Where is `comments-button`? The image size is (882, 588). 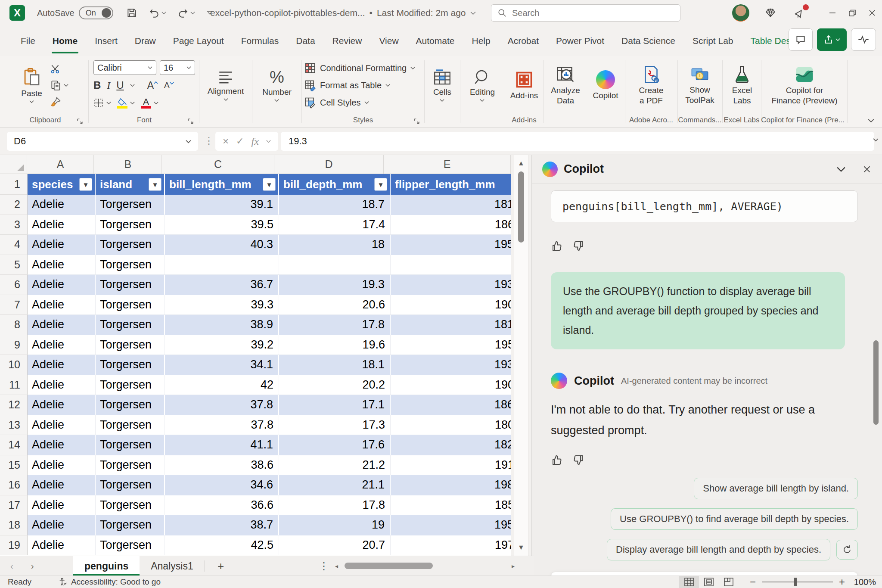
comments-button is located at coordinates (801, 40).